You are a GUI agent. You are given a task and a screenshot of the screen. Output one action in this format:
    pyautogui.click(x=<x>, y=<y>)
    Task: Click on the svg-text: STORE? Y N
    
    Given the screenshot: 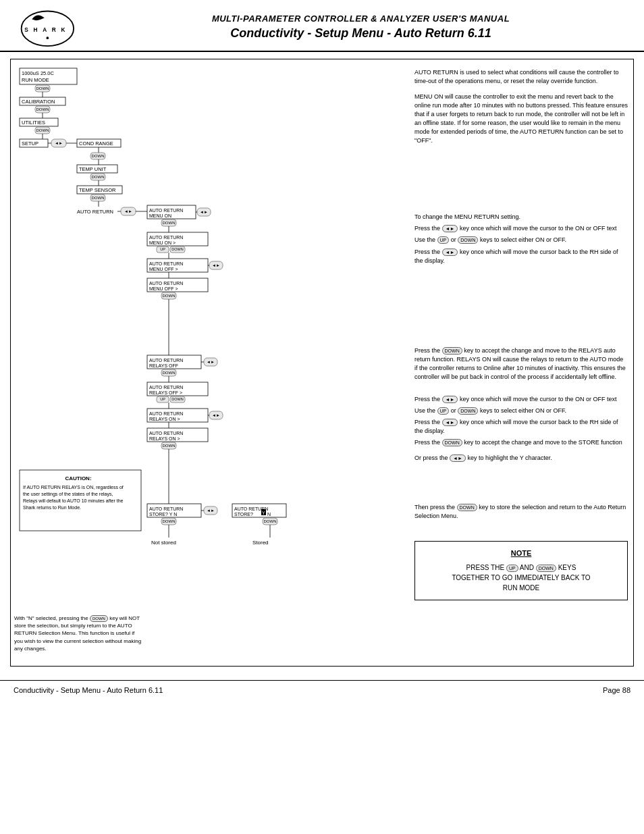 What is the action you would take?
    pyautogui.click(x=163, y=515)
    